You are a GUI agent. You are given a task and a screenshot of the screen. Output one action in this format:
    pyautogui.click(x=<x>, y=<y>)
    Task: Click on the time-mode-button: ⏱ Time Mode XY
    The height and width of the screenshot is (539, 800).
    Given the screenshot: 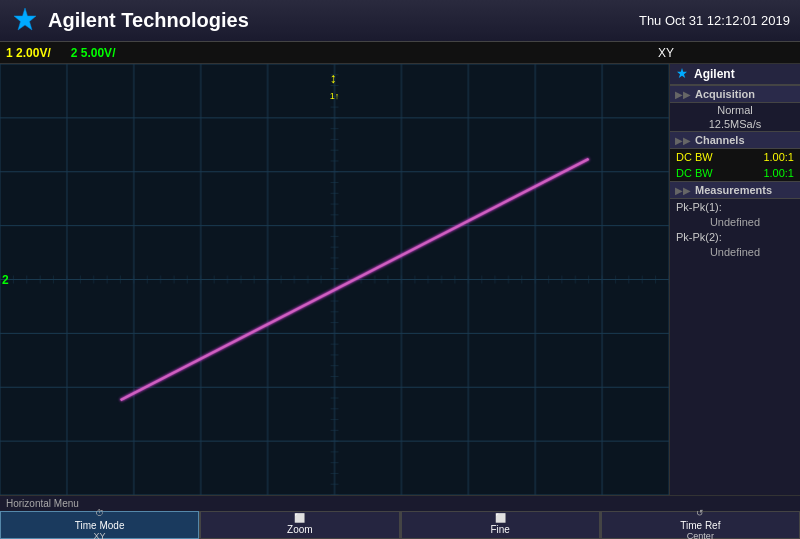 What is the action you would take?
    pyautogui.click(x=100, y=525)
    